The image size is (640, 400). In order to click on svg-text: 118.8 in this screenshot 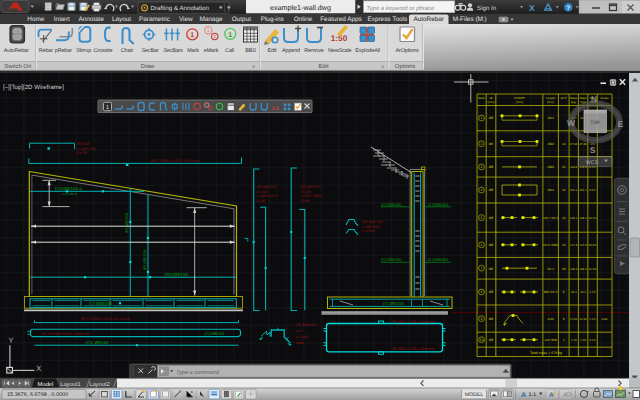, I will do `click(574, 167)`.